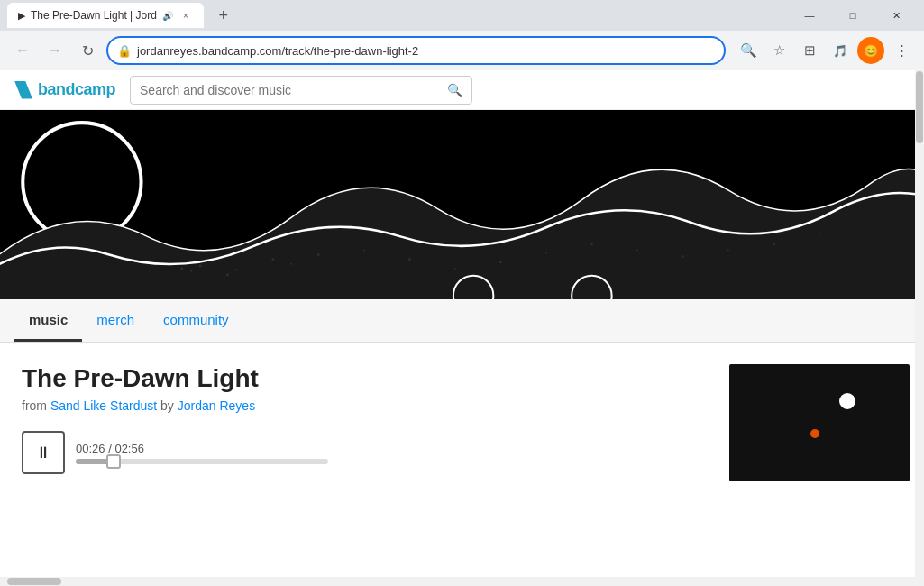 This screenshot has height=586, width=924. Describe the element at coordinates (22, 16) in the screenshot. I see `tab-favicon: ▶` at that location.